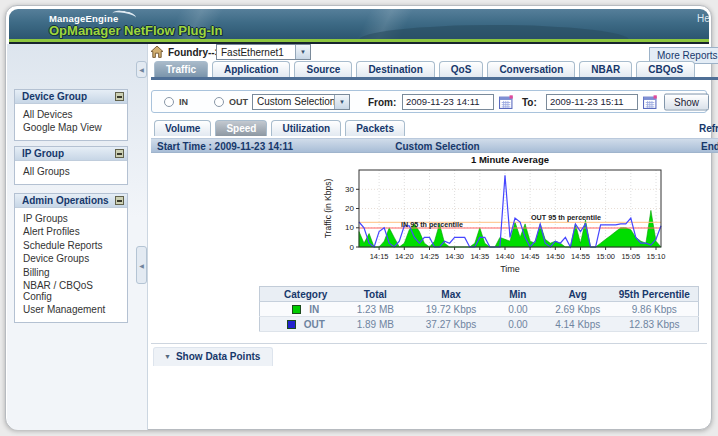  What do you see at coordinates (71, 115) in the screenshot?
I see `device-group-panel: Device Group All Devices Google Map View` at bounding box center [71, 115].